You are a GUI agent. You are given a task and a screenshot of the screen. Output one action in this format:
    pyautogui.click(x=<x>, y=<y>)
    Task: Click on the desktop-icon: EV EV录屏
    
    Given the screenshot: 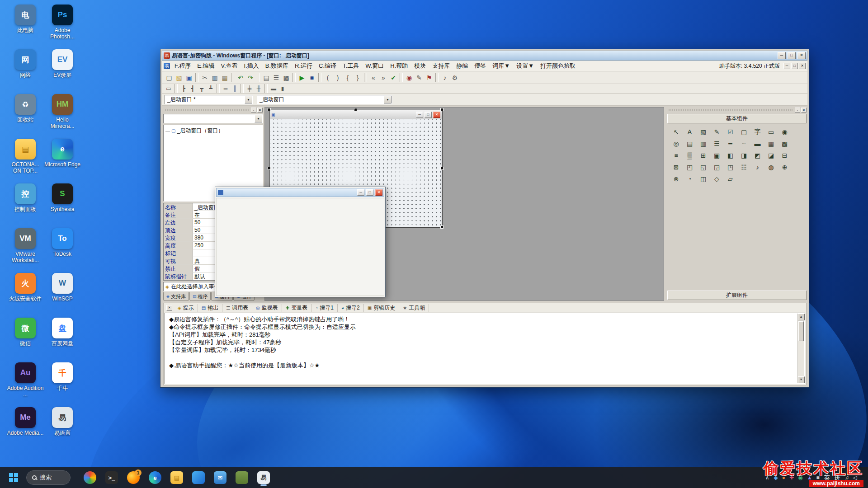 What is the action you would take?
    pyautogui.click(x=62, y=69)
    